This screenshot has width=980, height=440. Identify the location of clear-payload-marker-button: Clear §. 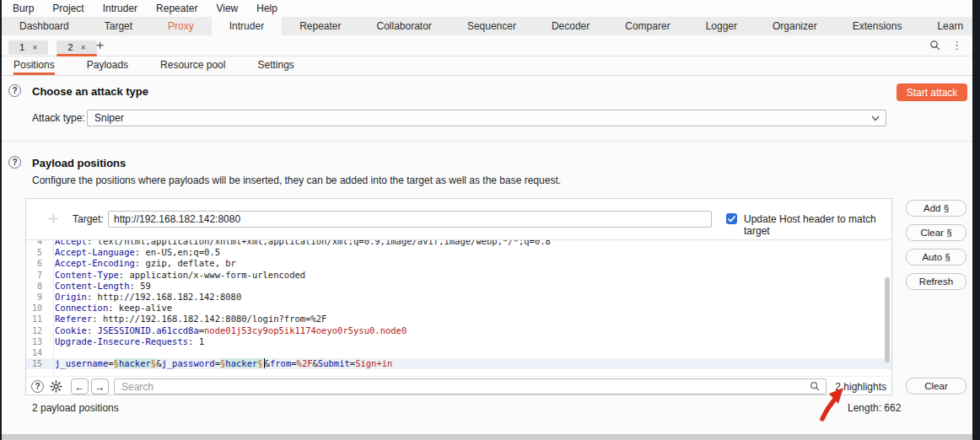
(936, 233).